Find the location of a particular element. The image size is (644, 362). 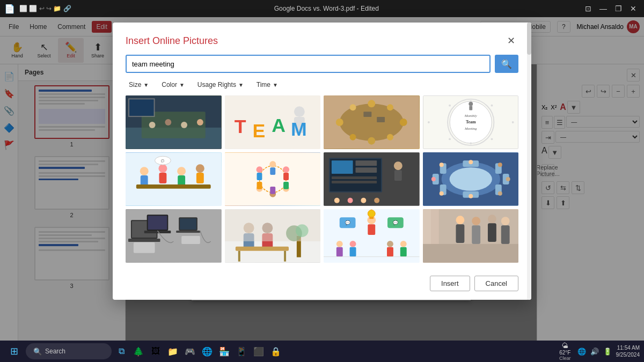

restore-button: ❐ is located at coordinates (618, 9).